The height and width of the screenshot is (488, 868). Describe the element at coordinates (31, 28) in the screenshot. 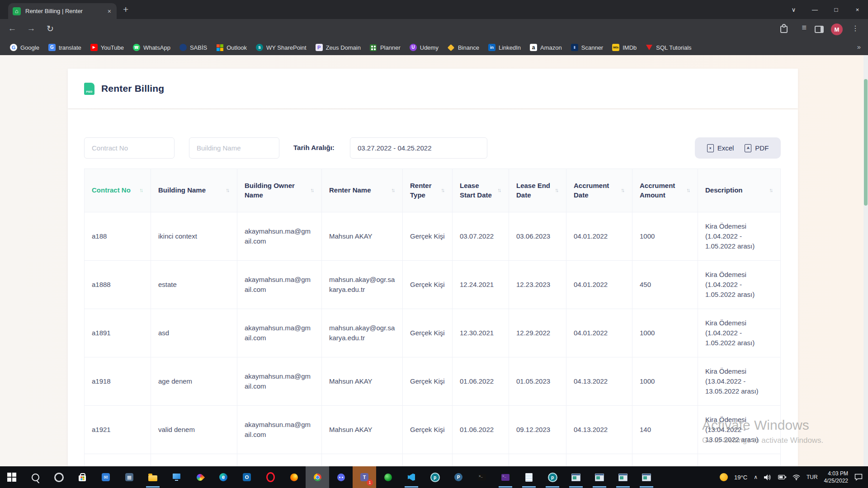

I see `forward-button: →` at that location.